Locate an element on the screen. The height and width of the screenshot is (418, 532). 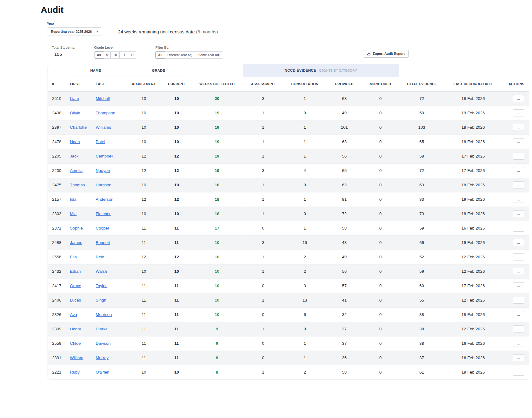
weeks-collected: 19 is located at coordinates (217, 170).